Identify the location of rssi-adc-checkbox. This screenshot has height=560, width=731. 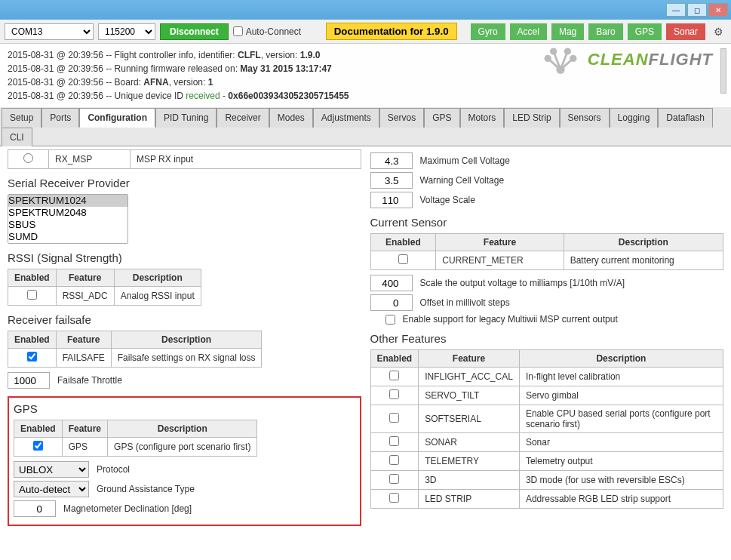
(32, 294).